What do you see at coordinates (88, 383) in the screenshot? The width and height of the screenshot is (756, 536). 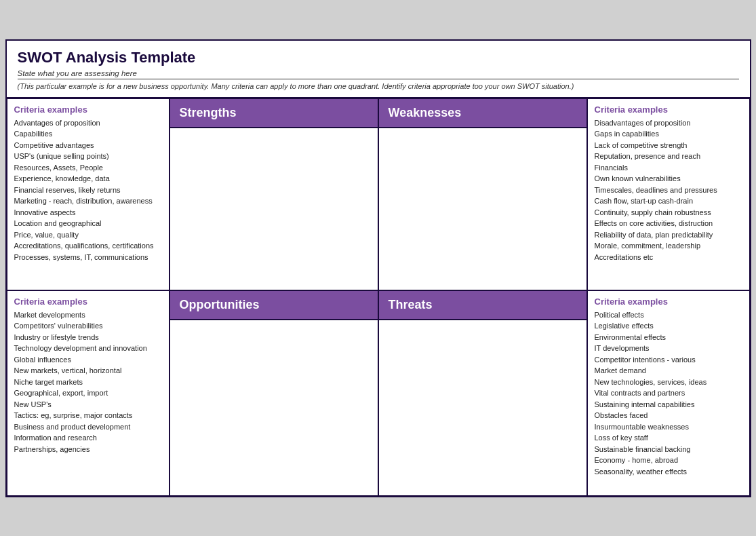 I see `list-item: Niche target markets` at bounding box center [88, 383].